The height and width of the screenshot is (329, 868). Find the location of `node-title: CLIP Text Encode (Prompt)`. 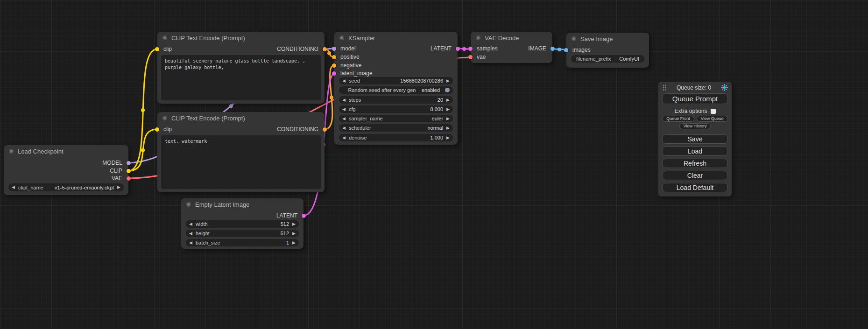

node-title: CLIP Text Encode (Prompt) is located at coordinates (208, 38).